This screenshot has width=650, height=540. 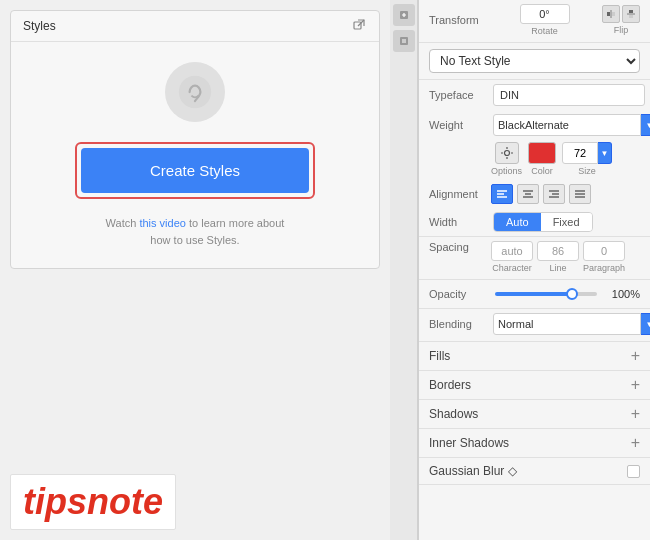 What do you see at coordinates (534, 258) in the screenshot?
I see `spacing-row: Spacing Character Line Paragraph` at bounding box center [534, 258].